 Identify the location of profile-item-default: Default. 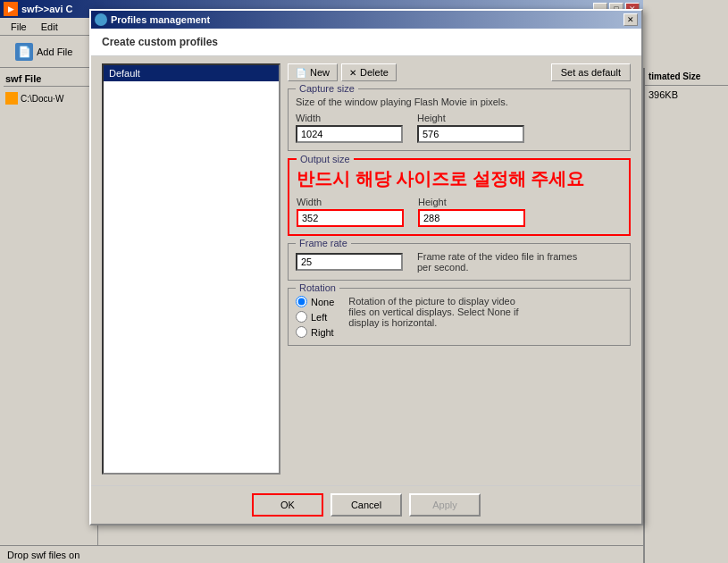
(191, 73).